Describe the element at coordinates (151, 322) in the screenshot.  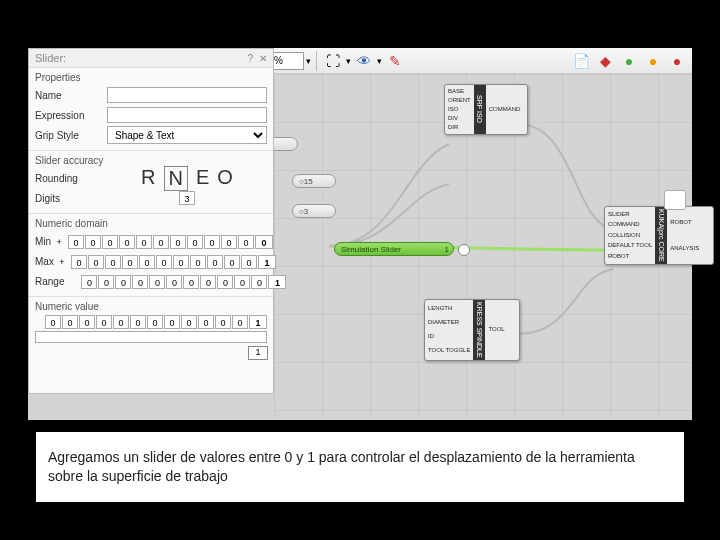
I see `numeric-digits: 0000000000001` at that location.